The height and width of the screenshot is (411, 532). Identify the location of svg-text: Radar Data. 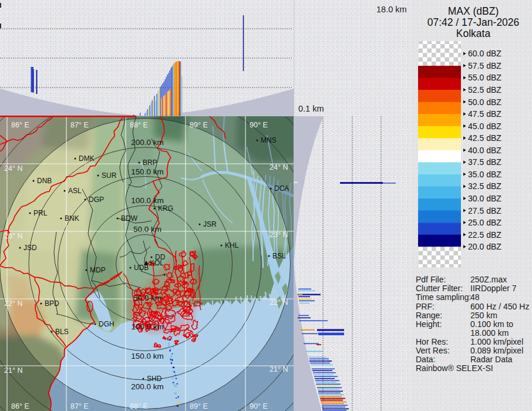
(491, 359).